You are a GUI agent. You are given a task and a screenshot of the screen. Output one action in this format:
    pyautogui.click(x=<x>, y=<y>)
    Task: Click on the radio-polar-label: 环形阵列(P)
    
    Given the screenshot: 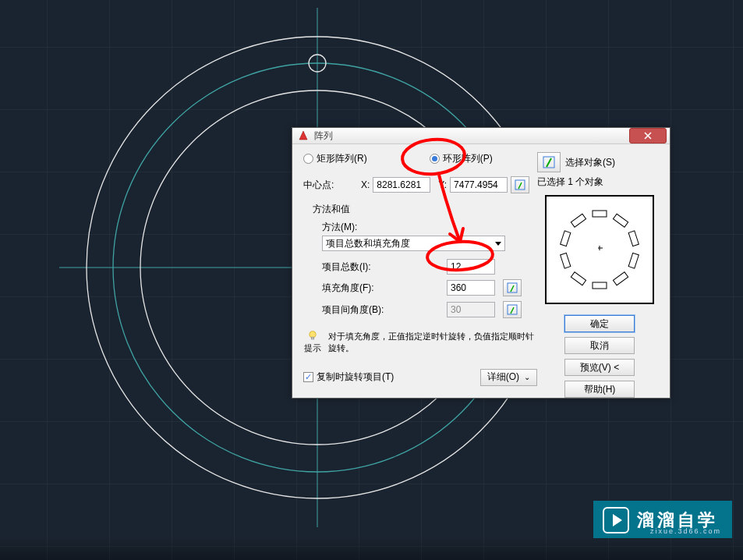 What is the action you would take?
    pyautogui.click(x=468, y=159)
    